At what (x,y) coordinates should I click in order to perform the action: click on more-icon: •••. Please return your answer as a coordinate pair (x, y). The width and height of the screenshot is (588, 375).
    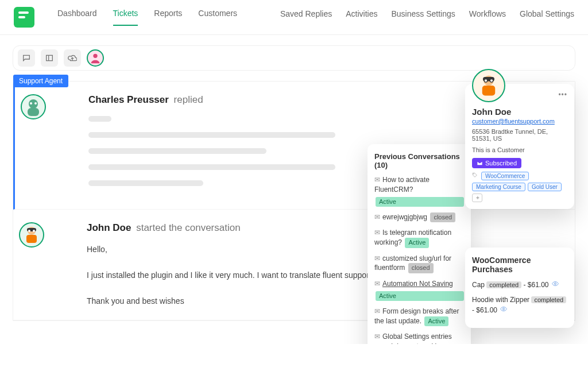
    Looking at the image, I should click on (563, 95).